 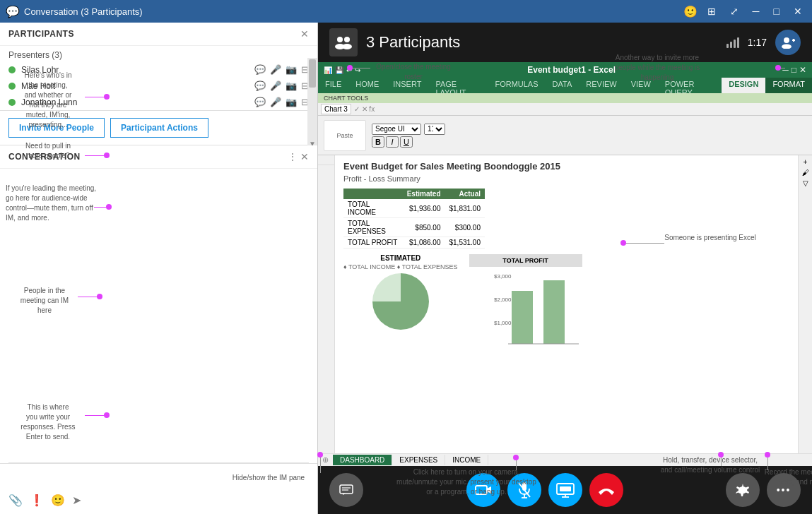 What do you see at coordinates (806, 172) in the screenshot?
I see `chart-brush-btn: 🖌` at bounding box center [806, 172].